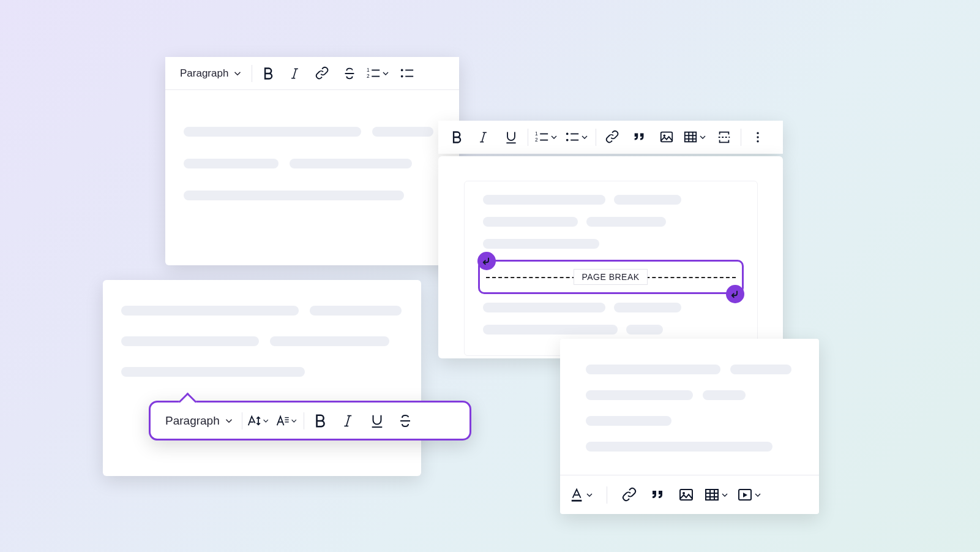  Describe the element at coordinates (610, 277) in the screenshot. I see `page-break-label: PAGE BREAK` at that location.